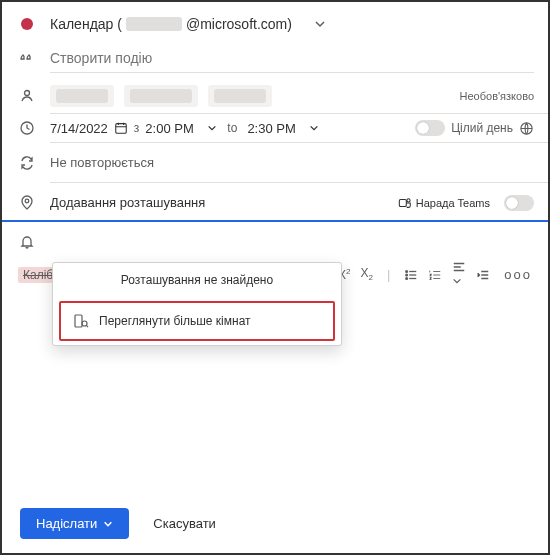 Image resolution: width=550 pixels, height=555 pixels. What do you see at coordinates (86, 24) in the screenshot?
I see `calendar-prefix: Календар (` at bounding box center [86, 24].